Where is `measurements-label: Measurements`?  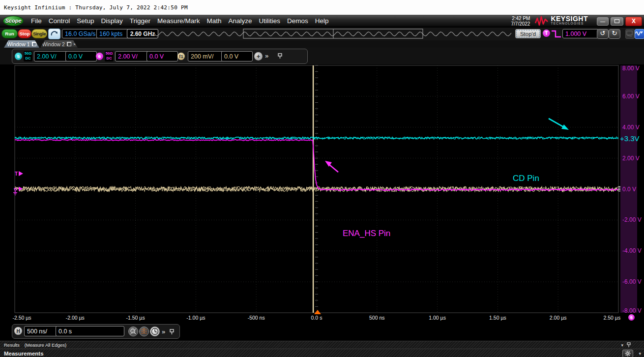 measurements-label: Measurements is located at coordinates (24, 354).